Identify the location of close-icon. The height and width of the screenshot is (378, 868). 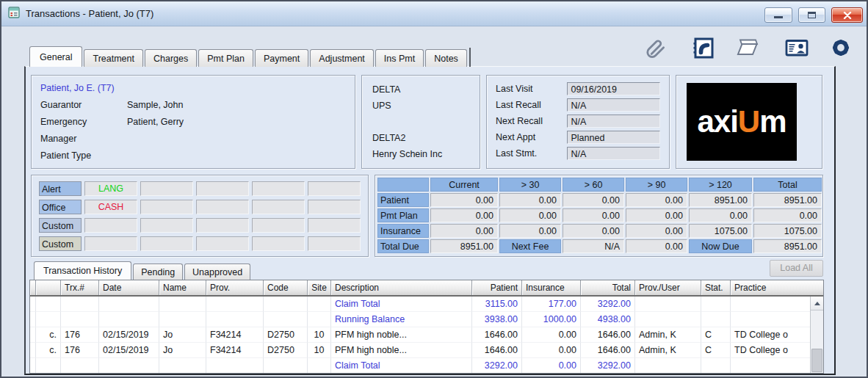
(847, 15).